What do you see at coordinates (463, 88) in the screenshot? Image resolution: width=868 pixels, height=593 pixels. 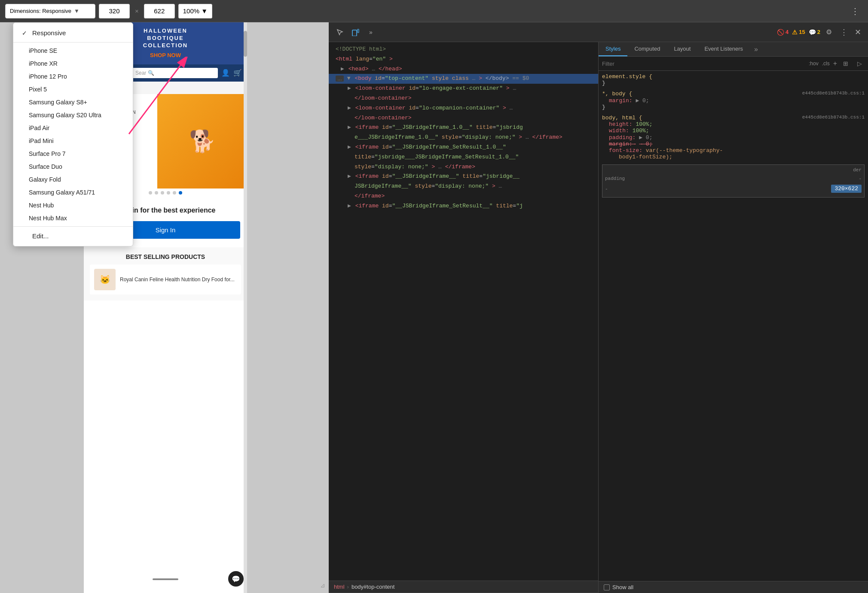 I see `html-line: ▶ <loom-container id="lo-engage-ext-cont…` at bounding box center [463, 88].